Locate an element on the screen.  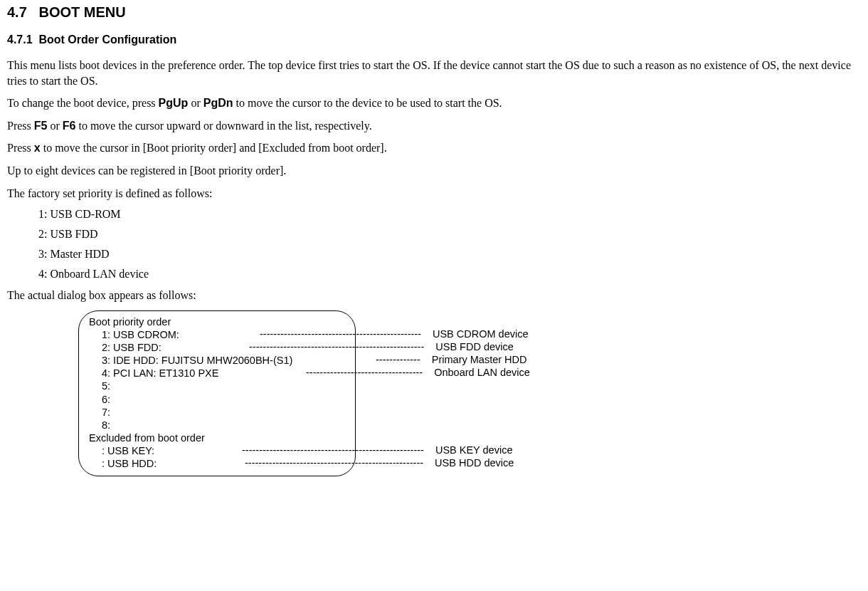
dialog-row: 7: is located at coordinates (217, 412).